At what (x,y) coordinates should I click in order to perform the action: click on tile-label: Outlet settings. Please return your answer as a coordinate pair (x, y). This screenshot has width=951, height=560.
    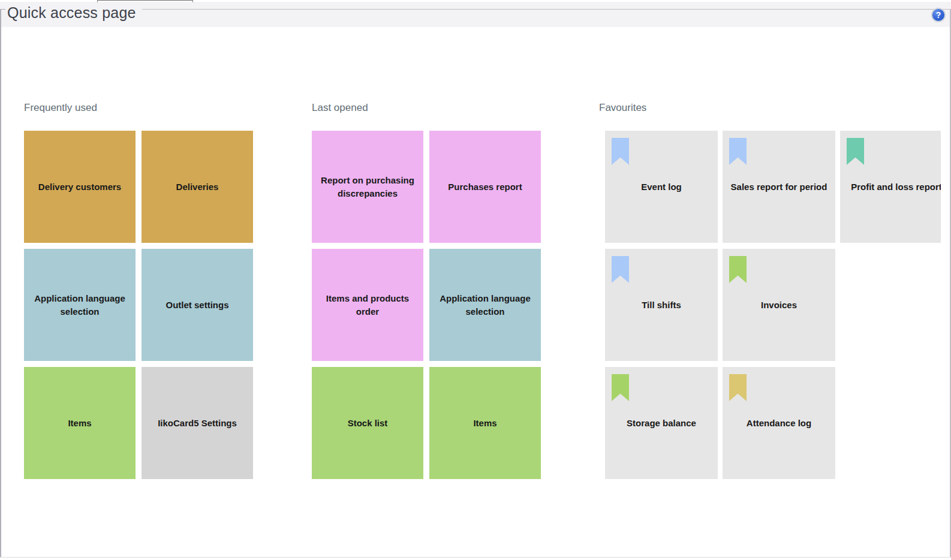
    Looking at the image, I should click on (197, 305).